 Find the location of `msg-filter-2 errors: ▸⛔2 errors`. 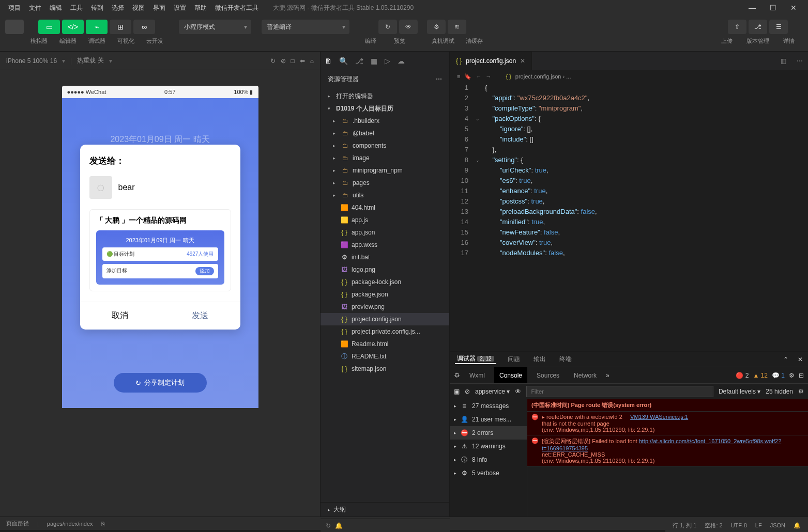

msg-filter-2 errors: ▸⛔2 errors is located at coordinates (488, 433).